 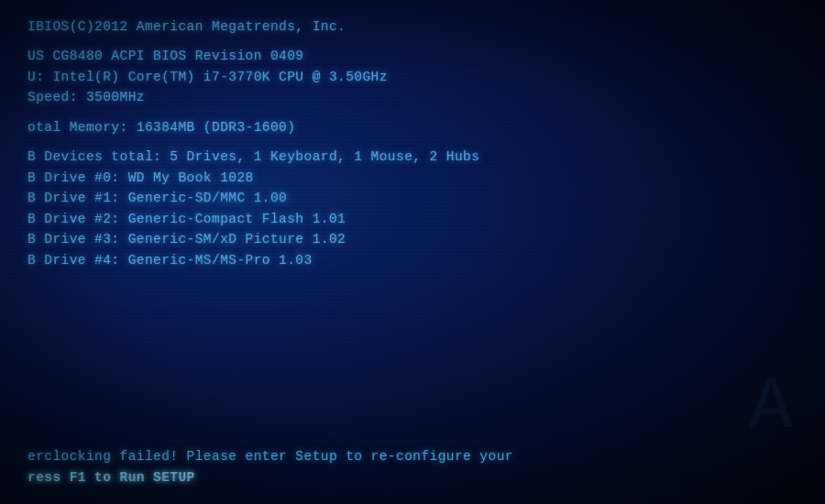 What do you see at coordinates (412, 198) in the screenshot?
I see `bios-line9: B Drive #1: Generic-SD/MMC 1.00` at bounding box center [412, 198].